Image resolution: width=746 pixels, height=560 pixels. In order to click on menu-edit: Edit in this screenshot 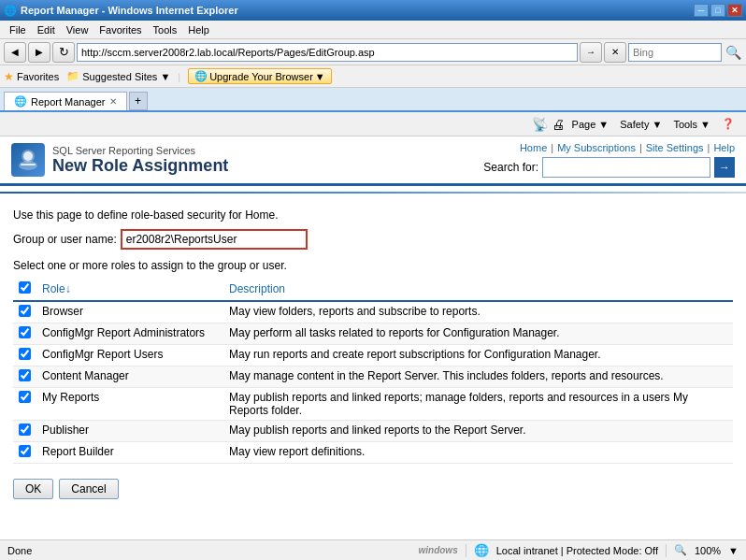, I will do `click(47, 30)`.